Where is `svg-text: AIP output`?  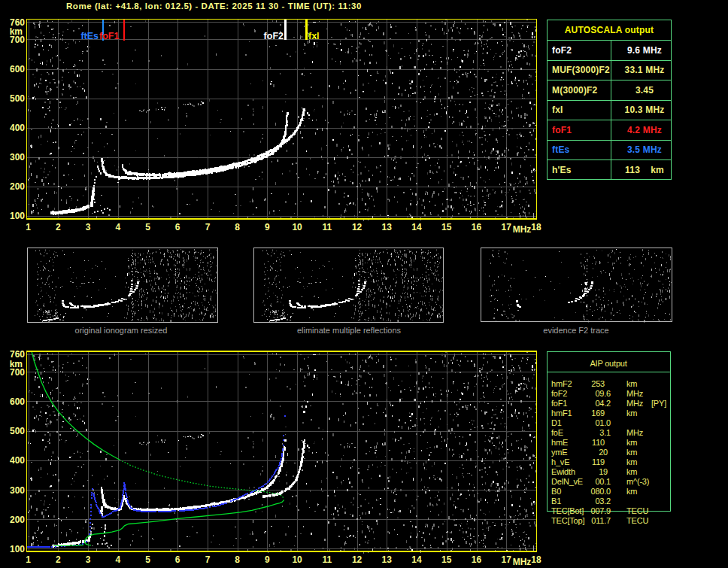 svg-text: AIP output is located at coordinates (608, 363).